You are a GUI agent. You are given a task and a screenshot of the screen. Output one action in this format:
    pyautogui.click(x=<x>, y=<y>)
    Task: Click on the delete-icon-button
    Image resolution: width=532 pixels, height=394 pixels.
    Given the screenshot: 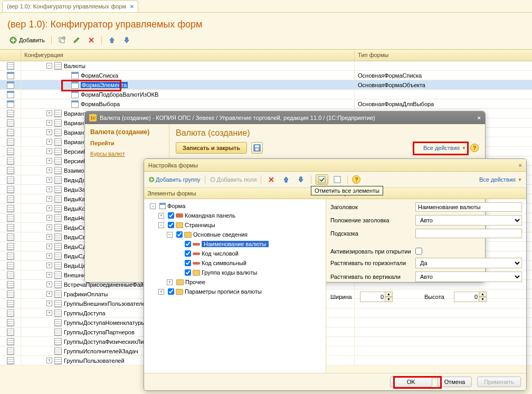 What is the action you would take?
    pyautogui.click(x=271, y=180)
    